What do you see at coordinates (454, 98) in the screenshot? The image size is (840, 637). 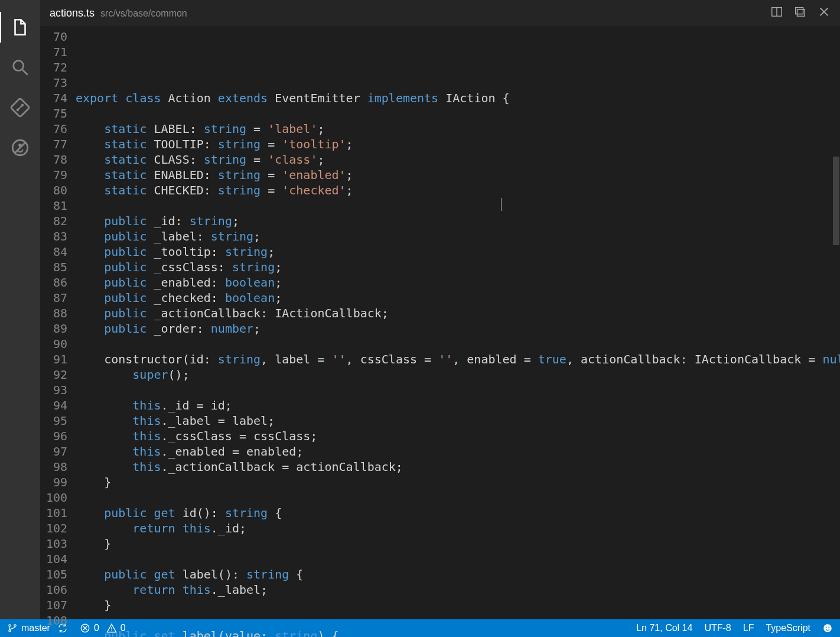 I see `code-line: export class Action extends EventEmitter…` at bounding box center [454, 98].